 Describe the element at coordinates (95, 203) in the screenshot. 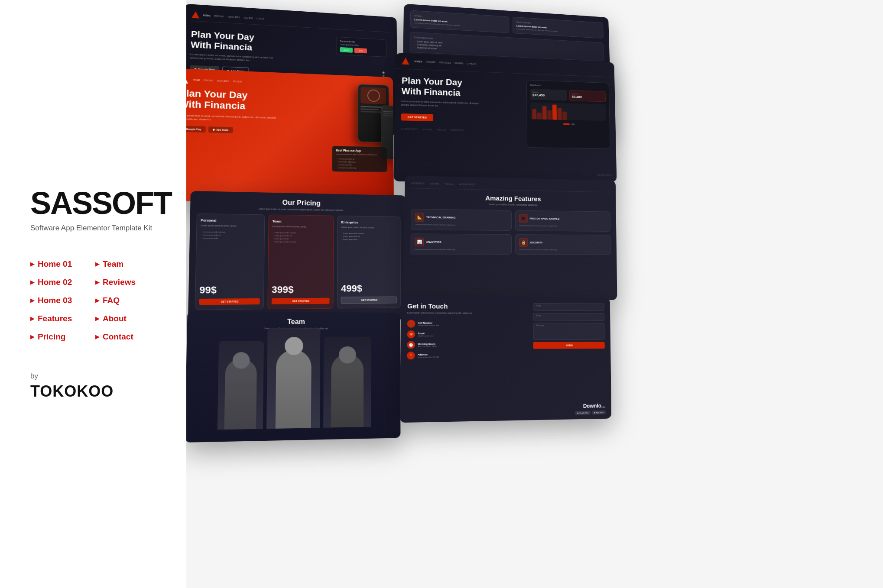

I see `brand-title: SASSOFT` at that location.